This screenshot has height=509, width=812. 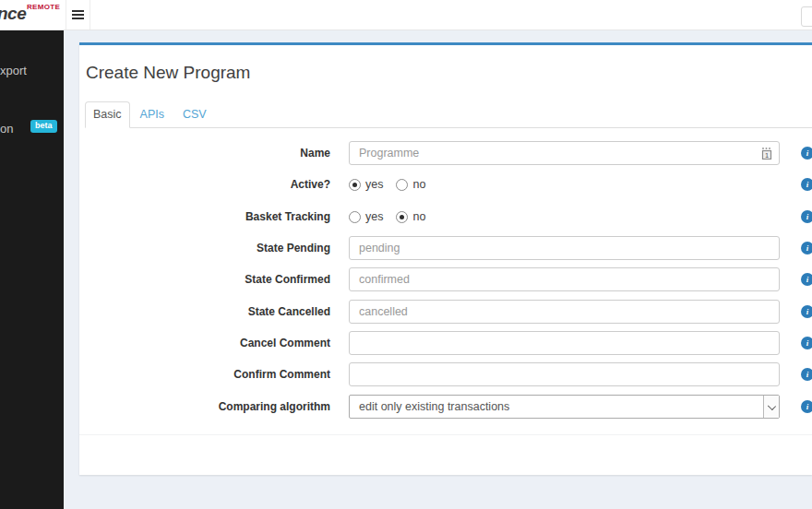 I want to click on page-title: Create New Program, so click(x=168, y=73).